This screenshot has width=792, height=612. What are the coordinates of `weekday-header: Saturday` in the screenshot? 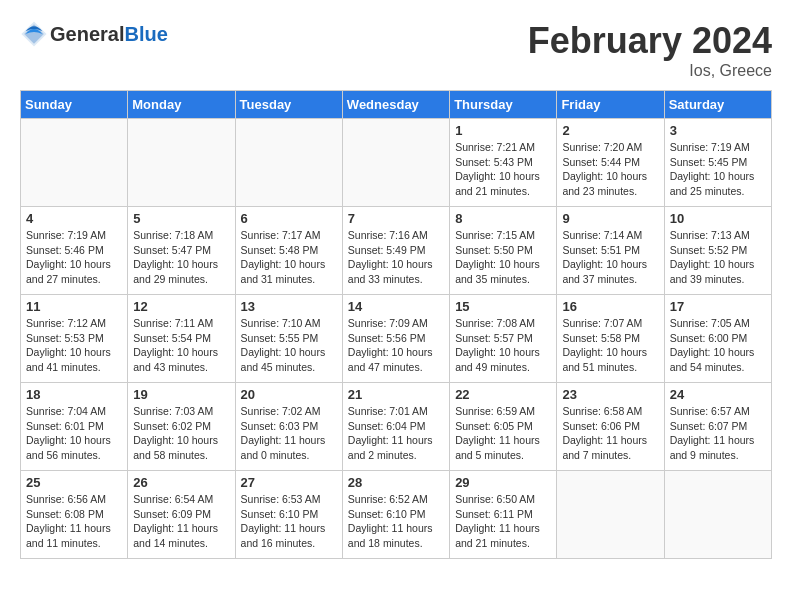 It's located at (718, 105).